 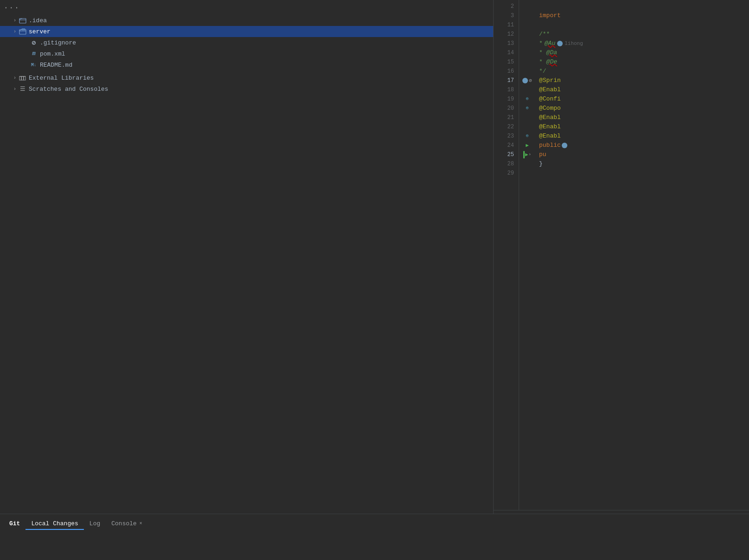 I want to click on gutter-23: ⊕, so click(x=527, y=136).